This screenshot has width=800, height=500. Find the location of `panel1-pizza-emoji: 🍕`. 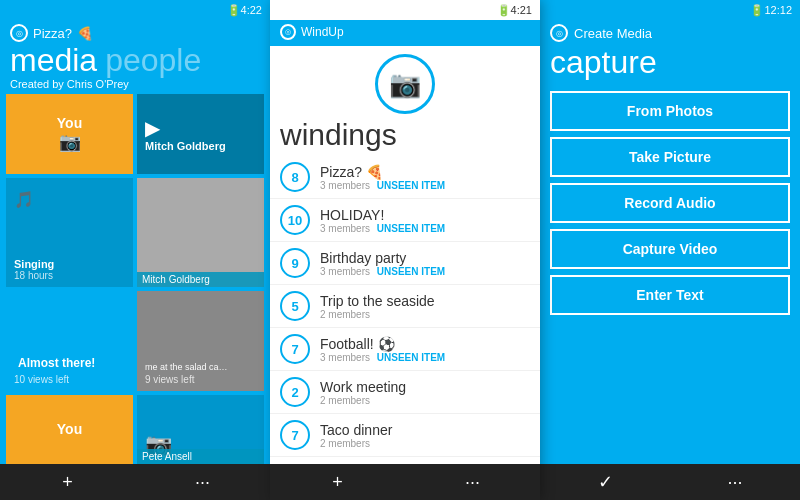

panel1-pizza-emoji: 🍕 is located at coordinates (85, 34).